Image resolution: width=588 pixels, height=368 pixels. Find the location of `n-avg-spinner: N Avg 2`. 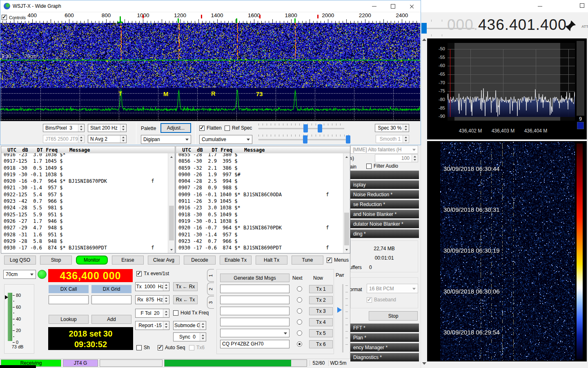

n-avg-spinner: N Avg 2 is located at coordinates (107, 139).